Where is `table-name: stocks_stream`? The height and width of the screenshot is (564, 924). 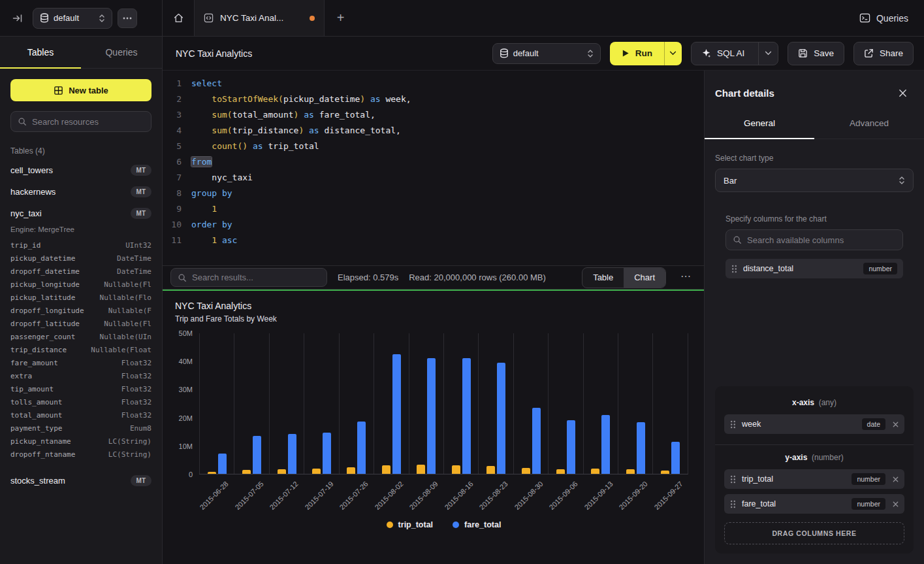 table-name: stocks_stream is located at coordinates (38, 481).